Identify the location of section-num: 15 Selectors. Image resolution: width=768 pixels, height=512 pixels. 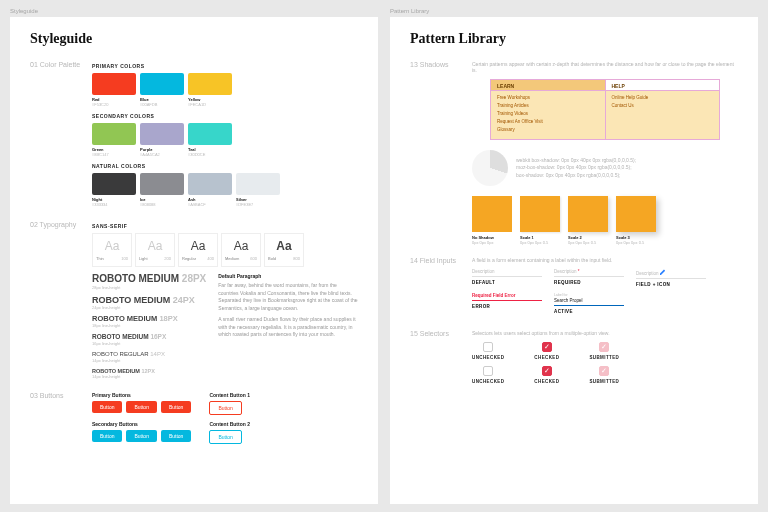
(441, 357).